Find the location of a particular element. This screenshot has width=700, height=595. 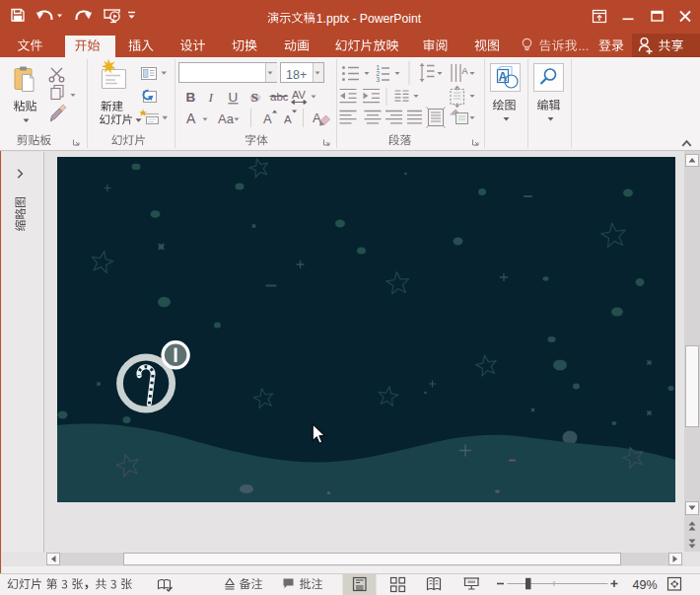

svg-text: 49% is located at coordinates (645, 585).